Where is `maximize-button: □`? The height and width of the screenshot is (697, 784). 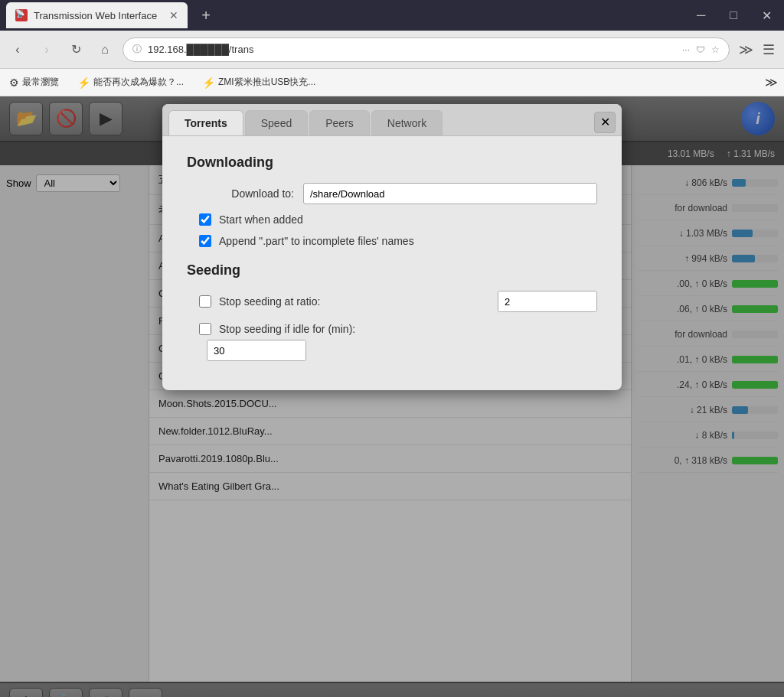
maximize-button: □ is located at coordinates (733, 15).